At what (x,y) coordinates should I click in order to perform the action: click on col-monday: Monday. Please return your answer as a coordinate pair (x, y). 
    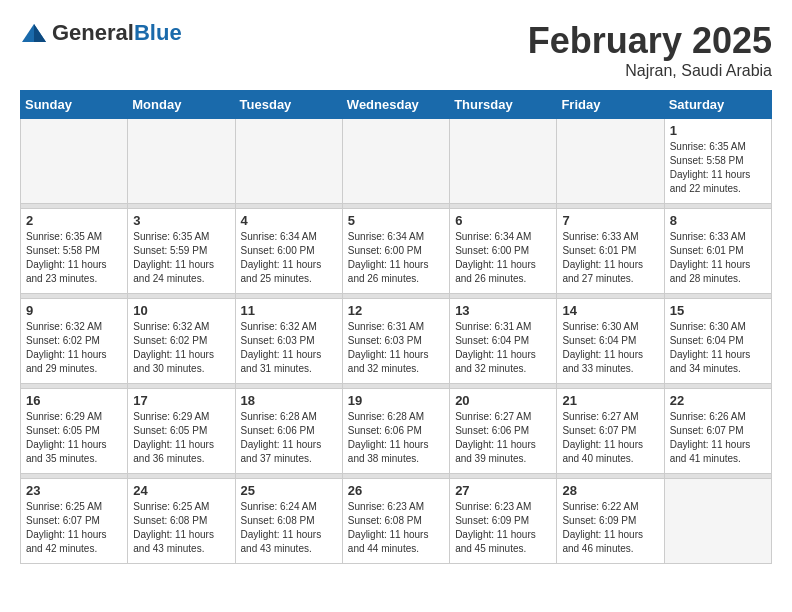
    Looking at the image, I should click on (182, 105).